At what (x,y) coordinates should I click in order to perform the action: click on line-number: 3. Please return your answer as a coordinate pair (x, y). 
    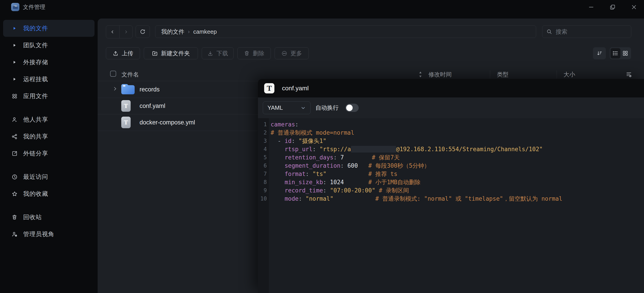
    Looking at the image, I should click on (262, 141).